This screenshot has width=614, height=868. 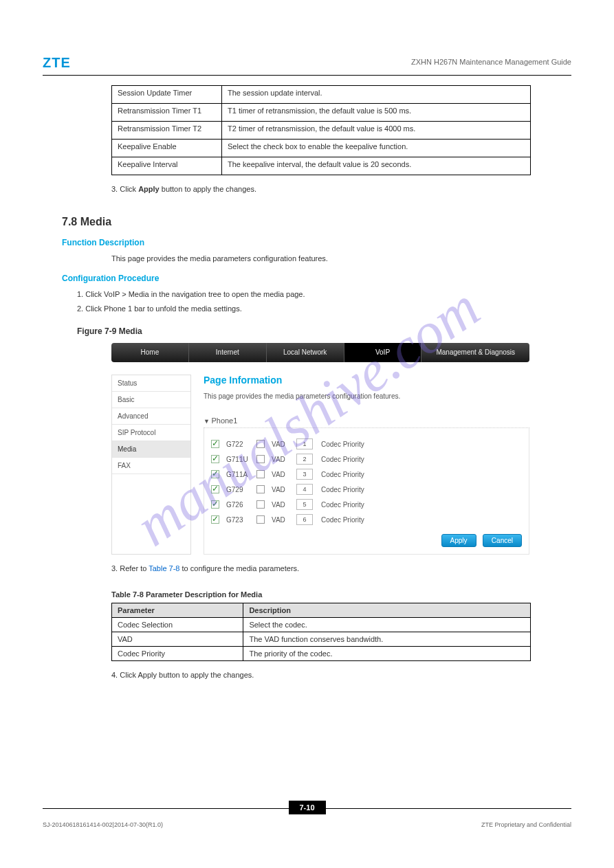 I want to click on codec-row: G722VAD1Codec Priority, so click(x=366, y=444).